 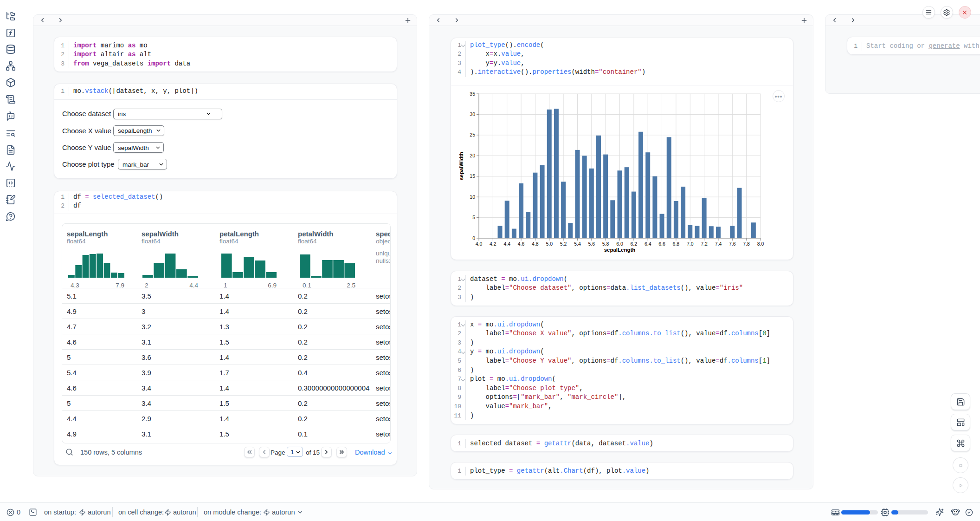 What do you see at coordinates (472, 156) in the screenshot?
I see `svg-text: 20` at bounding box center [472, 156].